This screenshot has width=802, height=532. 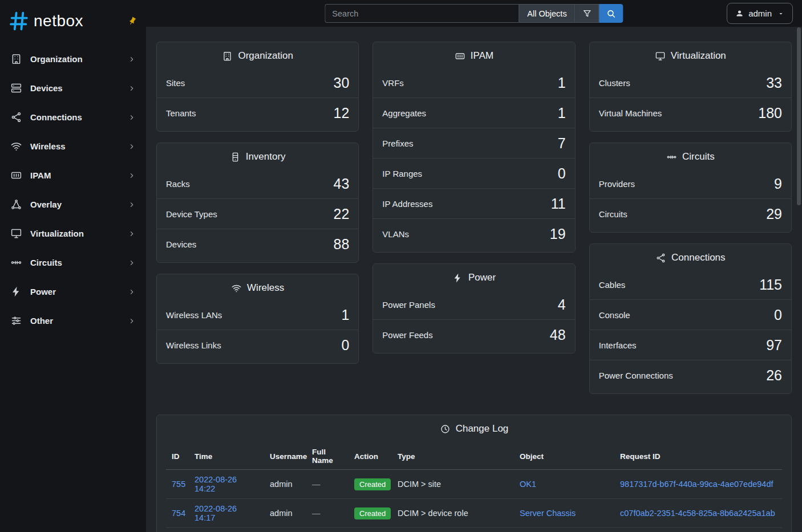 I want to click on stat-value: 48, so click(x=558, y=335).